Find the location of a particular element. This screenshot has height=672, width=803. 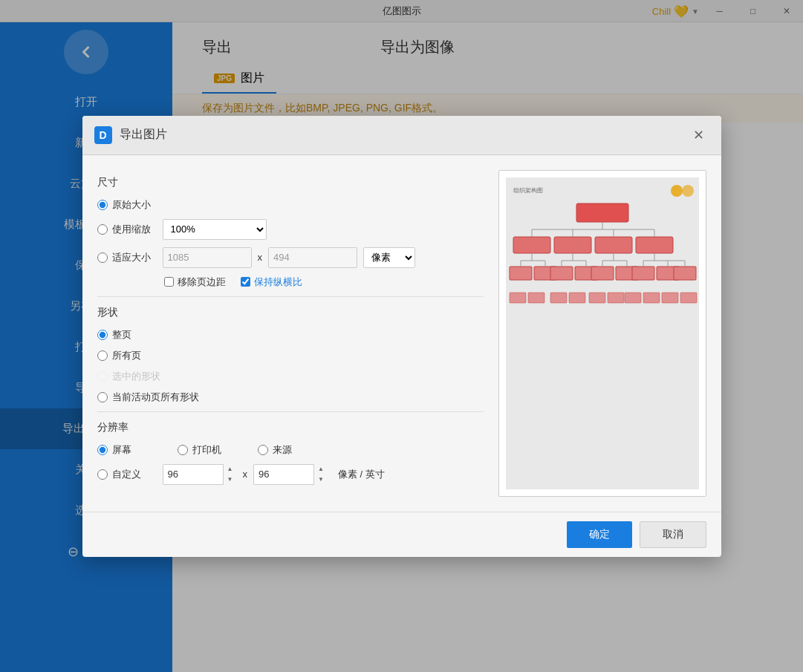

dialog-header: D 导出图片 ✕ is located at coordinates (402, 135).